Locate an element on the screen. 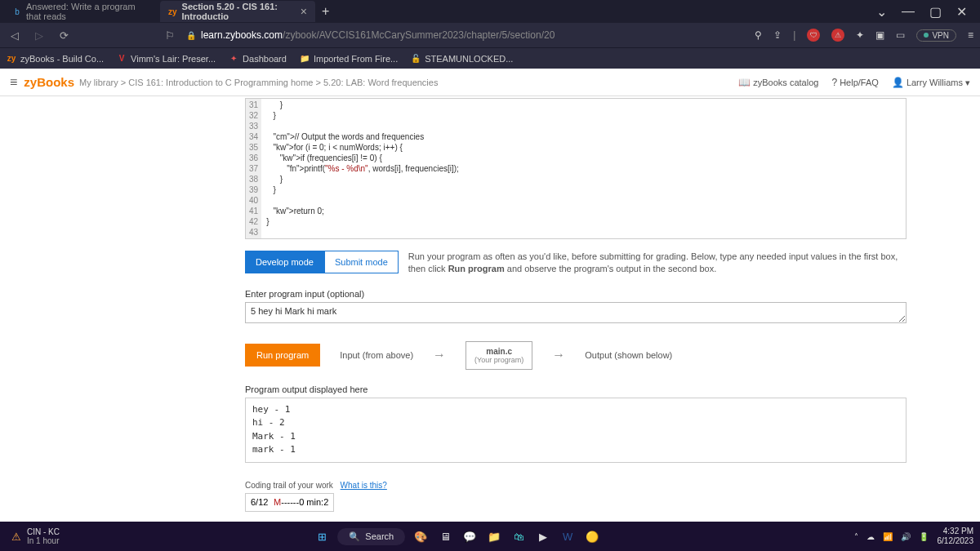 The image size is (980, 551). tab-favicon: b is located at coordinates (17, 11).